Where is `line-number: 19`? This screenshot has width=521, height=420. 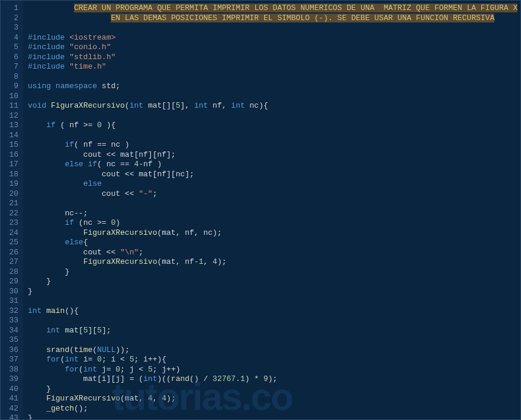 line-number: 19 is located at coordinates (13, 185).